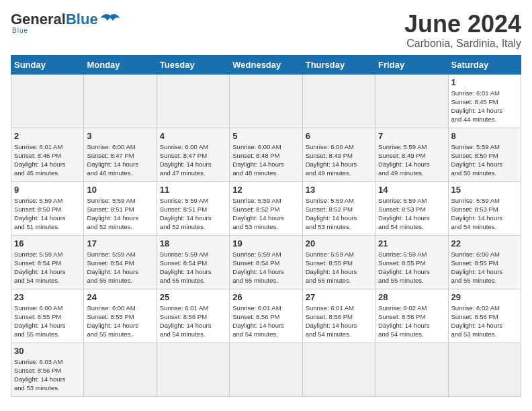 This screenshot has width=532, height=411. Describe the element at coordinates (48, 208) in the screenshot. I see `calendar-cell: 9Sunrise: 5:59 AM Sunset: 8:50 PM Daylig…` at that location.